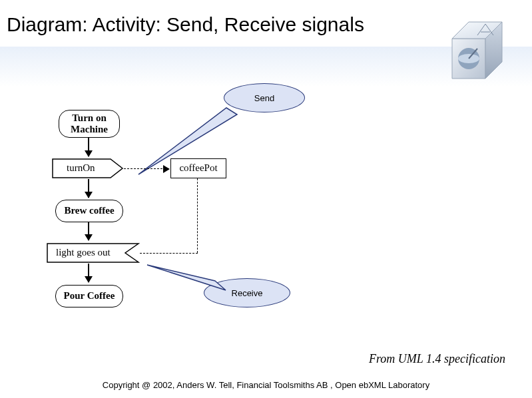 This screenshot has width=532, height=398. I want to click on pour-label: Pour Coffee, so click(89, 296).